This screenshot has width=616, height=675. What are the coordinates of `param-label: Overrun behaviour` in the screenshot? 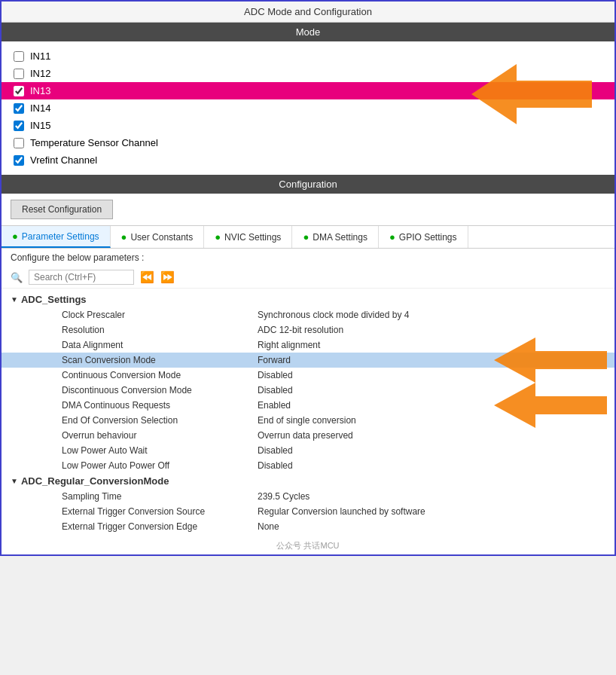 It's located at (160, 435).